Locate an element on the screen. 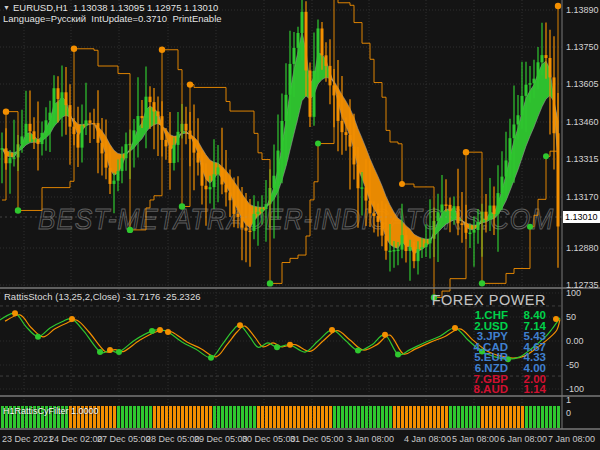 This screenshot has height=450, width=600. axis-label: 24 Dec 02:00 is located at coordinates (76, 439).